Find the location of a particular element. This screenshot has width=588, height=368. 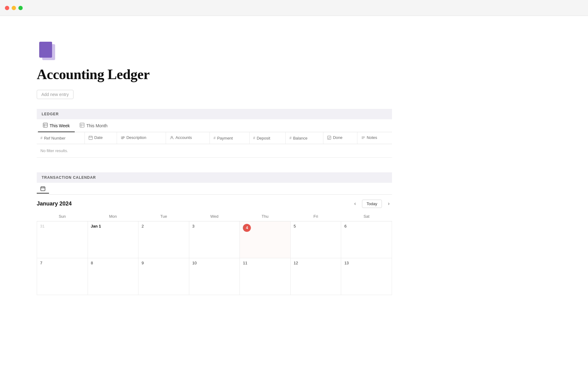

calendar-day-number: Jan 1 is located at coordinates (96, 226).